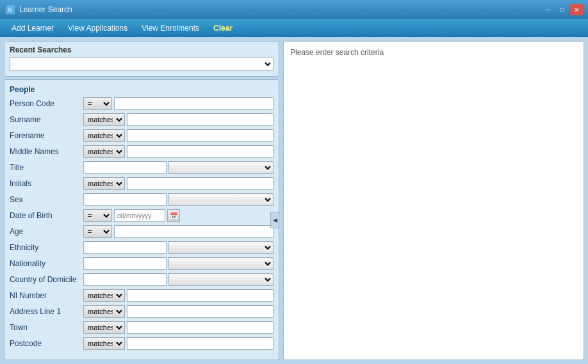  Describe the element at coordinates (200, 328) in the screenshot. I see `input-town` at that location.